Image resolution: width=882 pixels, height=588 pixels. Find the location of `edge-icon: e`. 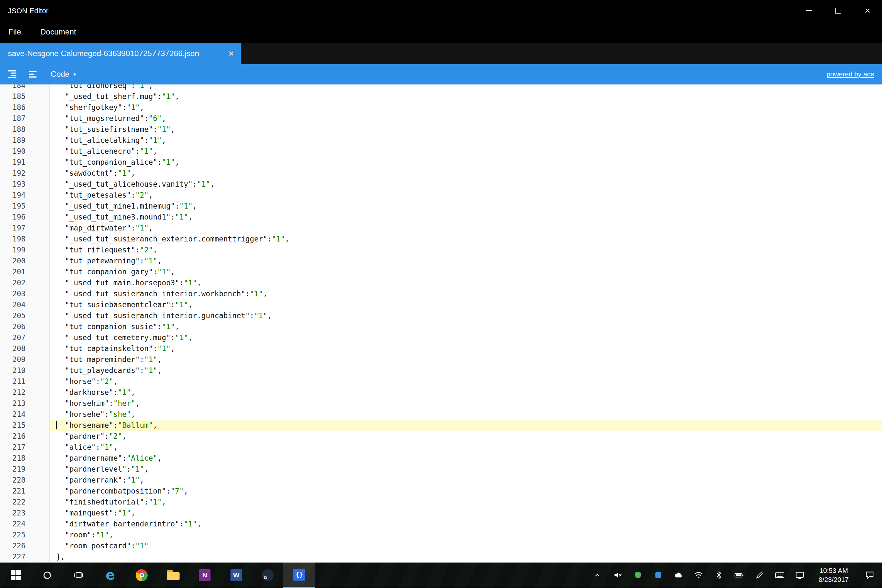

edge-icon: e is located at coordinates (110, 575).